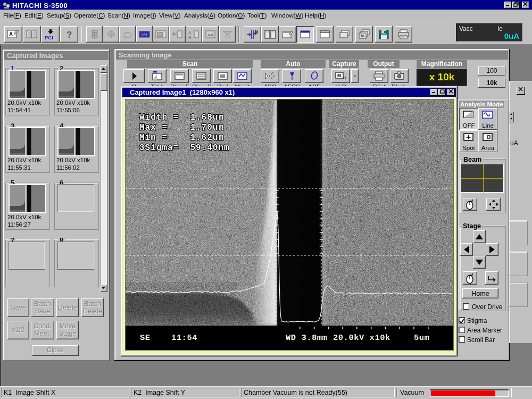  I want to click on svg-text: B, so click(190, 37).